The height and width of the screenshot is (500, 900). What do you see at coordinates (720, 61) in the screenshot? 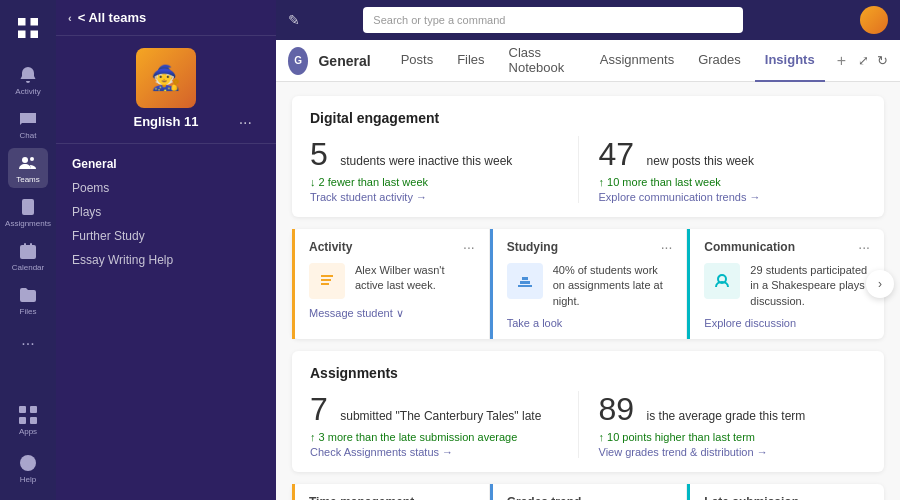
I see `tab-grades: Grades` at bounding box center [720, 61].